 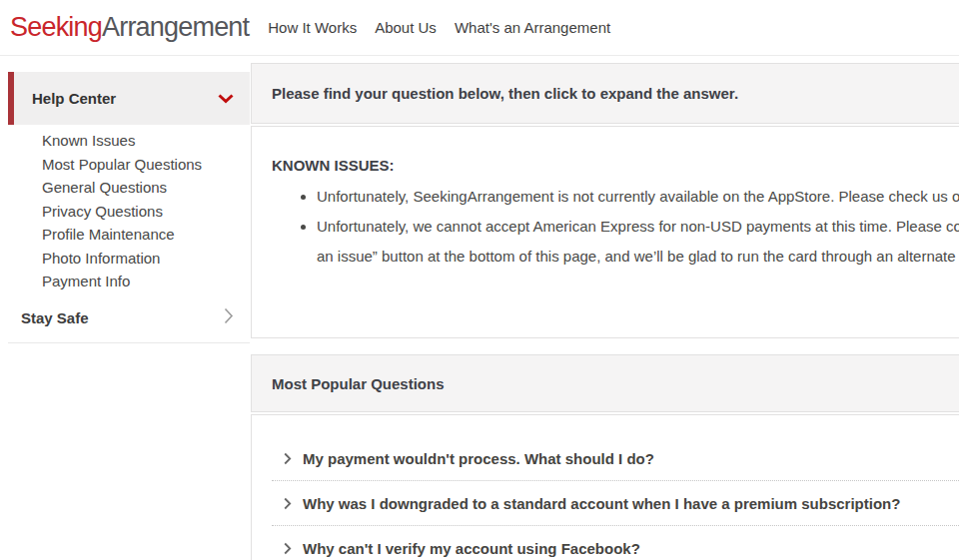 What do you see at coordinates (637, 257) in the screenshot?
I see `known-issue-text-continued: an issue” button at the bottom of this p…` at bounding box center [637, 257].